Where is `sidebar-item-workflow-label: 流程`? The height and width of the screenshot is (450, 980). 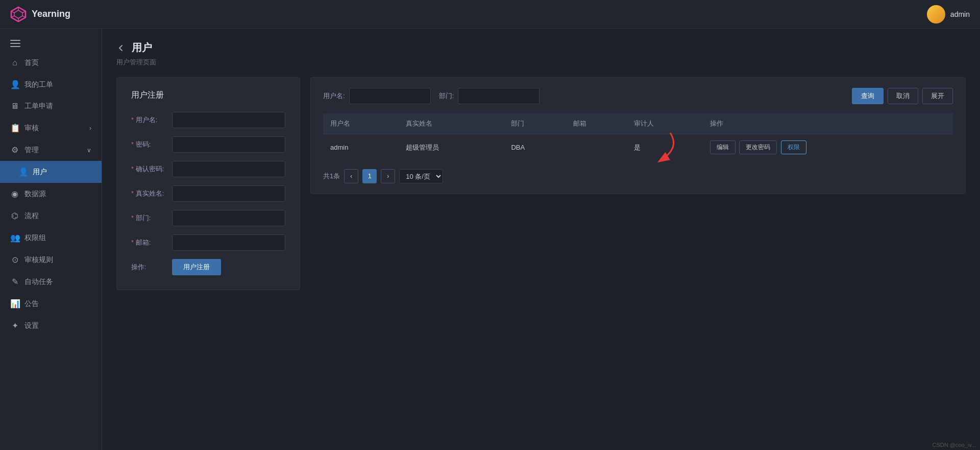 sidebar-item-workflow-label: 流程 is located at coordinates (32, 216).